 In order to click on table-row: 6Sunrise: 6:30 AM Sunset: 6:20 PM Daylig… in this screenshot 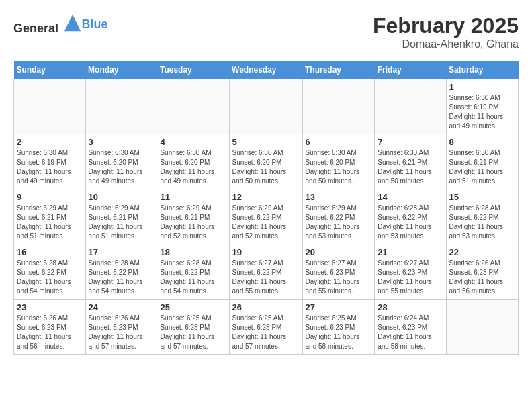, I will do `click(339, 162)`.